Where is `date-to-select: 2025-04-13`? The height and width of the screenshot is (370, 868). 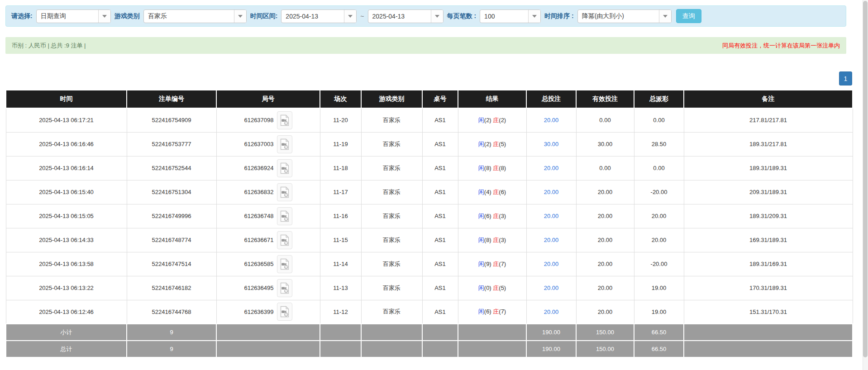
date-to-select: 2025-04-13 is located at coordinates (405, 16).